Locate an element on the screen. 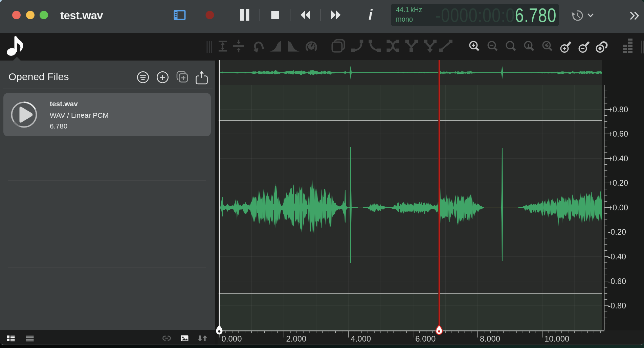 The width and height of the screenshot is (644, 348). svg-text: +0.20 is located at coordinates (618, 183).